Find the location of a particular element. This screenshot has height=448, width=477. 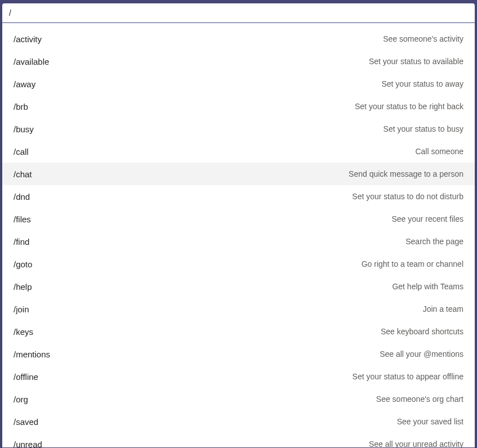

command-name: /chat is located at coordinates (23, 174).